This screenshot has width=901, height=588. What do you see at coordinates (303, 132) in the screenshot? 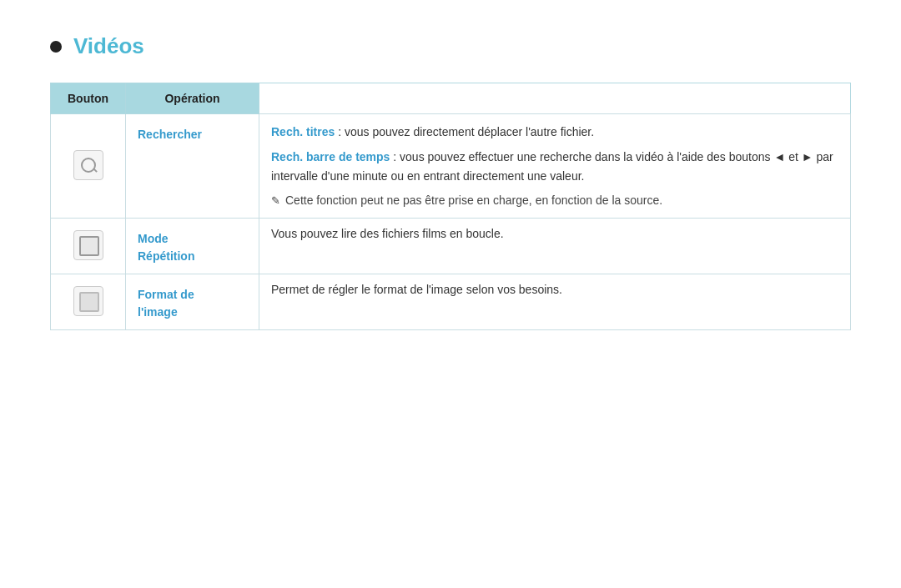
I see `rech-titres-highlight: Rech. titres` at bounding box center [303, 132].